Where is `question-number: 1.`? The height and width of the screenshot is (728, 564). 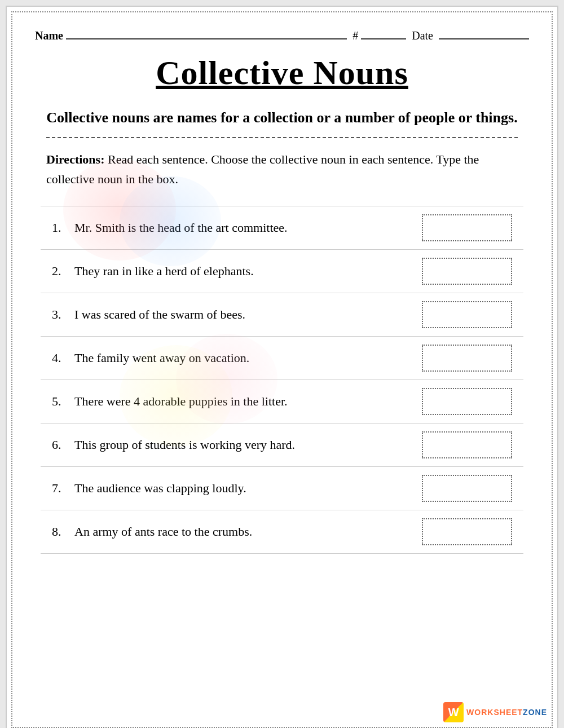 question-number: 1. is located at coordinates (62, 228).